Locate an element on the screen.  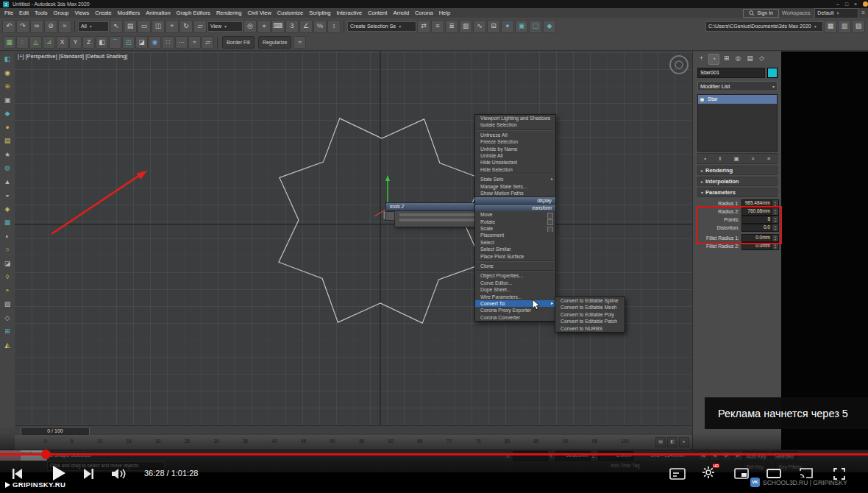
bind-to-space-warp-icon: ≈ is located at coordinates (65, 26).